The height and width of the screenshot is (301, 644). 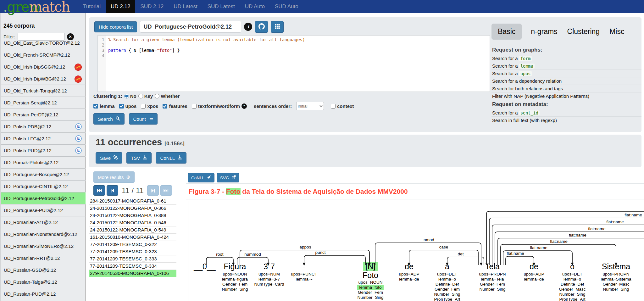 What do you see at coordinates (43, 282) in the screenshot?
I see `corpus-item: UD_Russian-Taiga@2.12` at bounding box center [43, 282].